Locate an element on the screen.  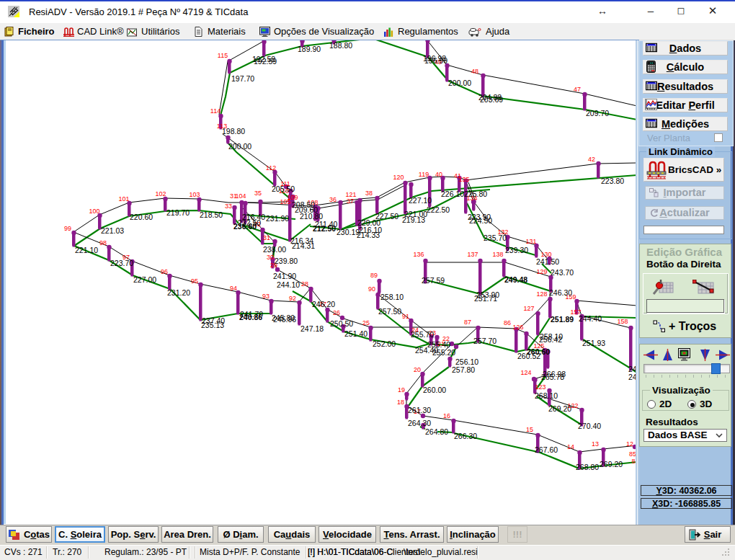
svg-text: 205.50 is located at coordinates (283, 189).